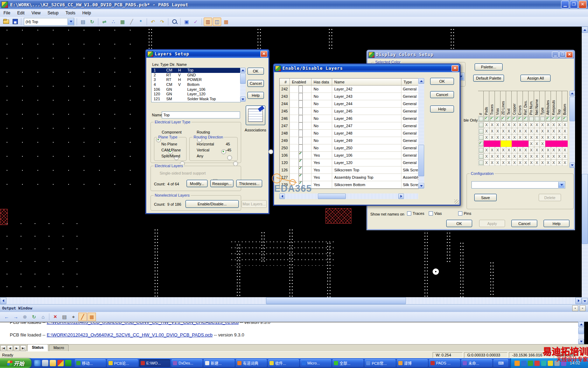  What do you see at coordinates (122, 363) in the screenshot?
I see `task-button: PCB论...` at bounding box center [122, 363].